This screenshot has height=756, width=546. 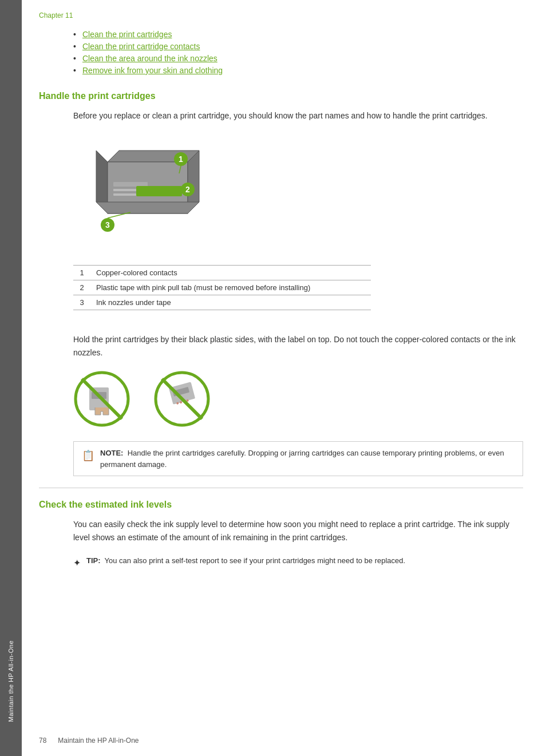 What do you see at coordinates (127, 34) in the screenshot?
I see `link-clean-cartridges: Clean the print cartridges` at bounding box center [127, 34].